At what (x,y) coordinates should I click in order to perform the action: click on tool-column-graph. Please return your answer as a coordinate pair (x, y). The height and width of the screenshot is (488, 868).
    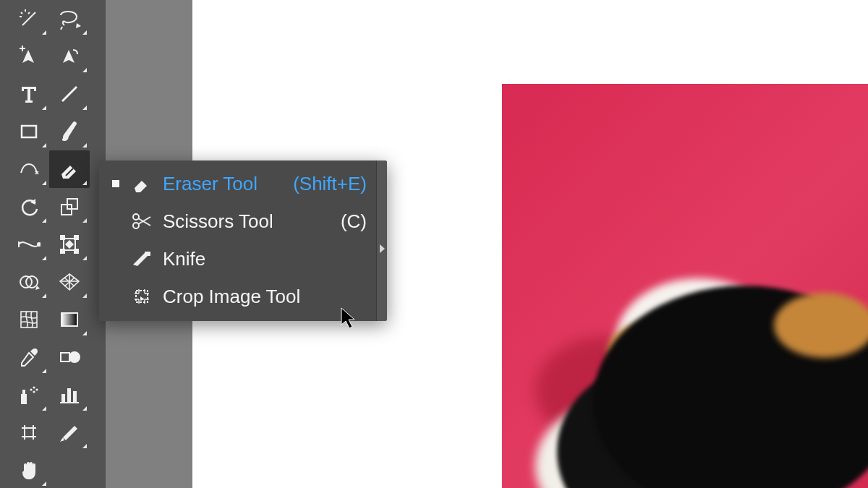
    Looking at the image, I should click on (69, 395).